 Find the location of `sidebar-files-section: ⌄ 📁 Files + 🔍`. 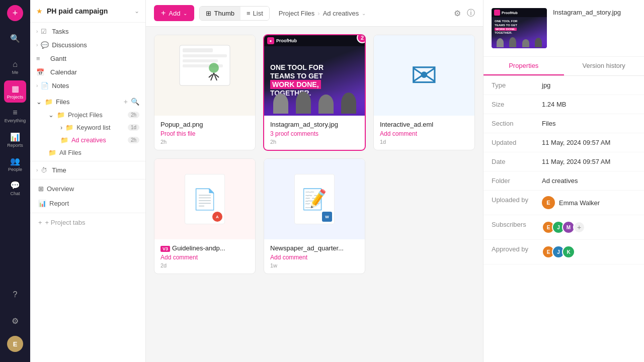

sidebar-files-section: ⌄ 📁 Files + 🔍 is located at coordinates (88, 102).